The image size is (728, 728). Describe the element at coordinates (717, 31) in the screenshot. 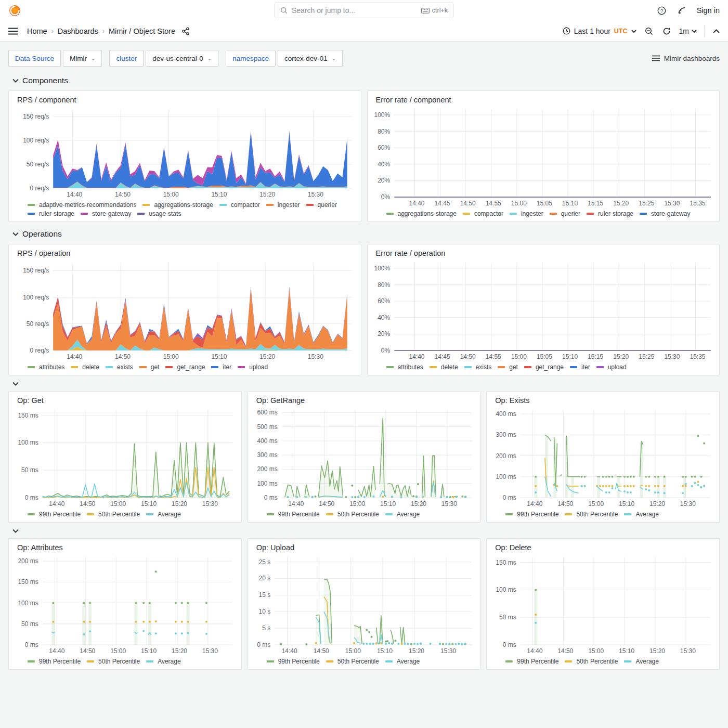

I see `collapse-toolbar-button` at that location.